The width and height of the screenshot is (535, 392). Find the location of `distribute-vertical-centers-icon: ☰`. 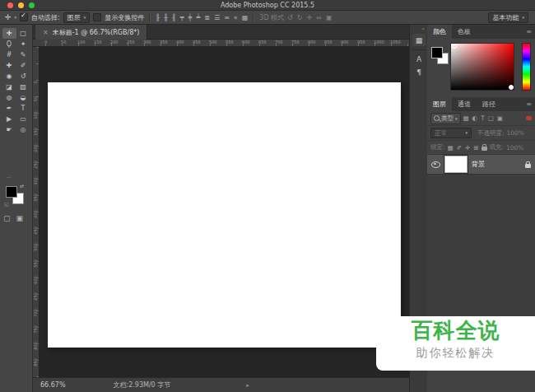

distribute-vertical-centers-icon: ☰ is located at coordinates (217, 18).